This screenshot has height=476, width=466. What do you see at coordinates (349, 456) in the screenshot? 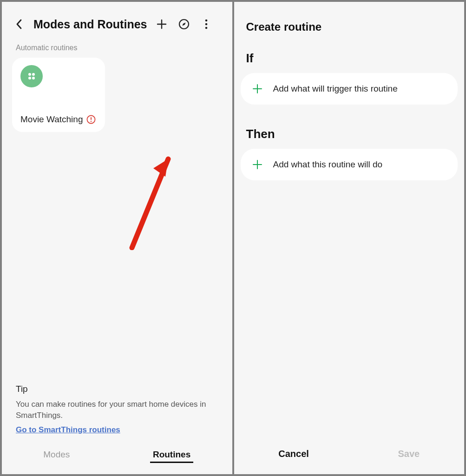
I see `right-footer: Cancel Save` at bounding box center [349, 456].